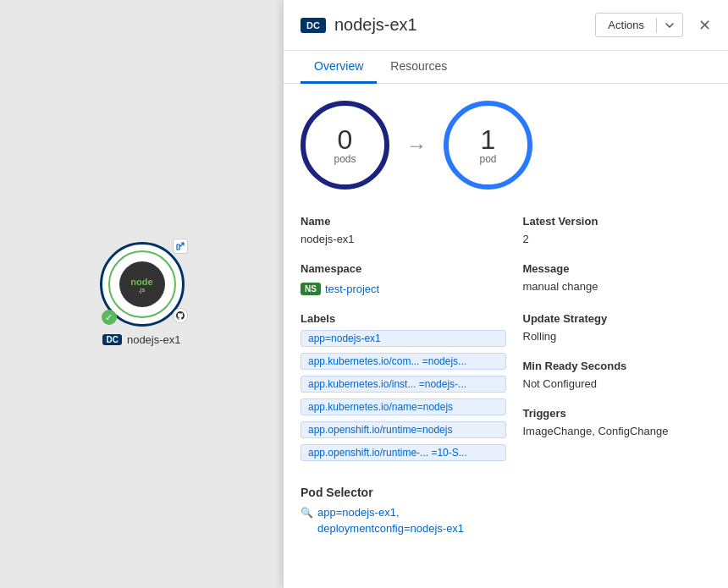 This screenshot has width=728, height=588. Describe the element at coordinates (391, 528) in the screenshot. I see `pod-selector-value-2: deploymentconfig=nodejs-ex1` at that location.